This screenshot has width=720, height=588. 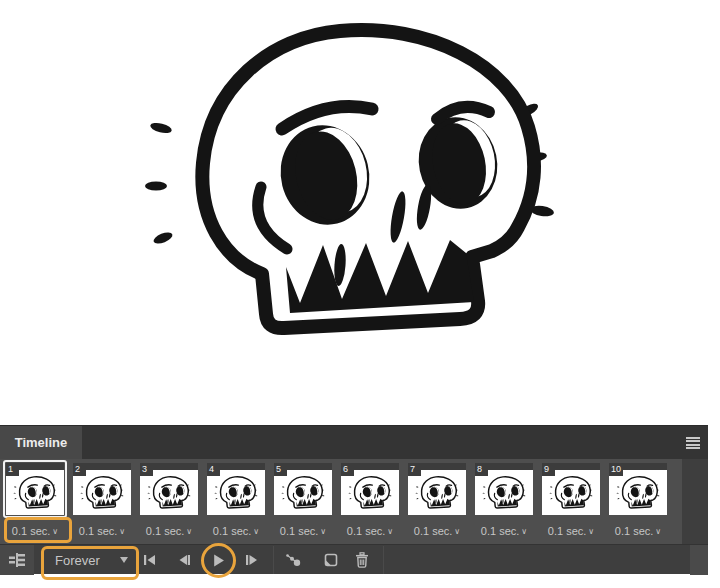 What do you see at coordinates (169, 502) in the screenshot?
I see `frame-3: 3 0.1 sec. ∨` at bounding box center [169, 502].